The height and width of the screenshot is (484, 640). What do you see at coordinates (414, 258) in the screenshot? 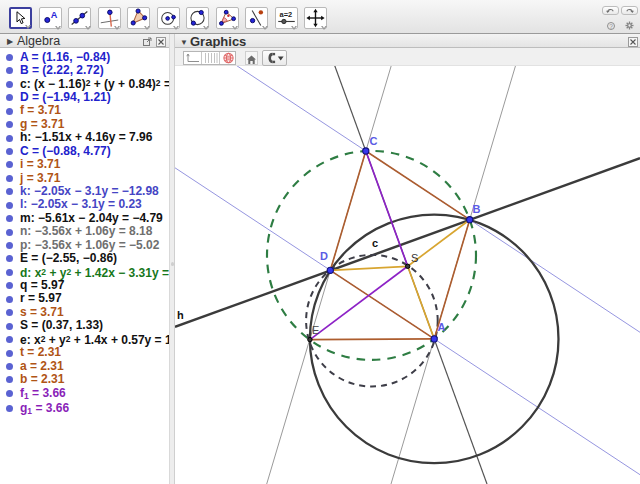
I see `svg-text: S` at bounding box center [414, 258].